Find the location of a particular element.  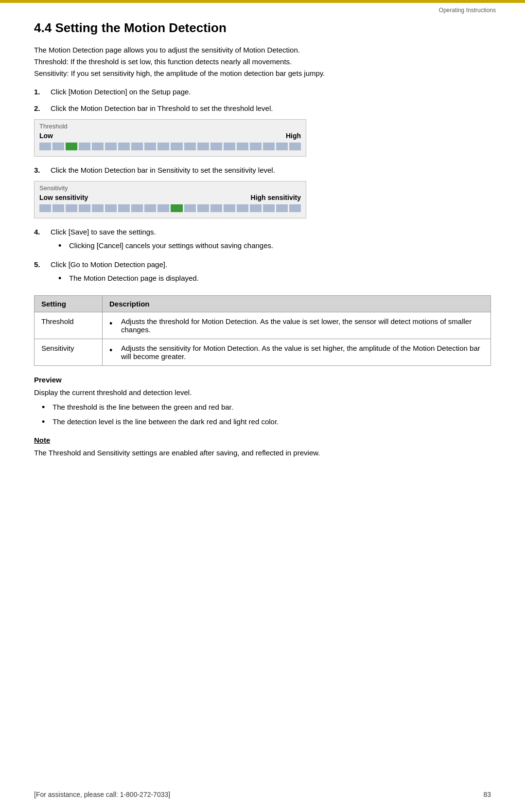

table-row: Sensitivity • Adjusts the sensitivity fo… is located at coordinates (262, 352).